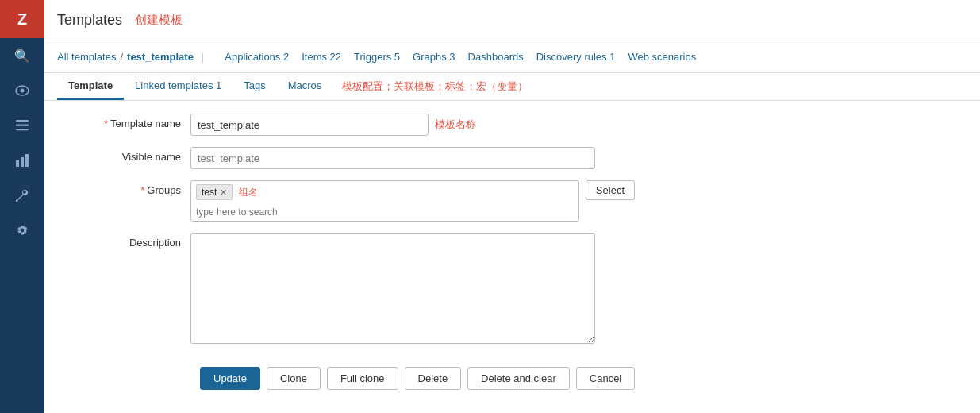  I want to click on group-tag-remove: ✕, so click(224, 192).